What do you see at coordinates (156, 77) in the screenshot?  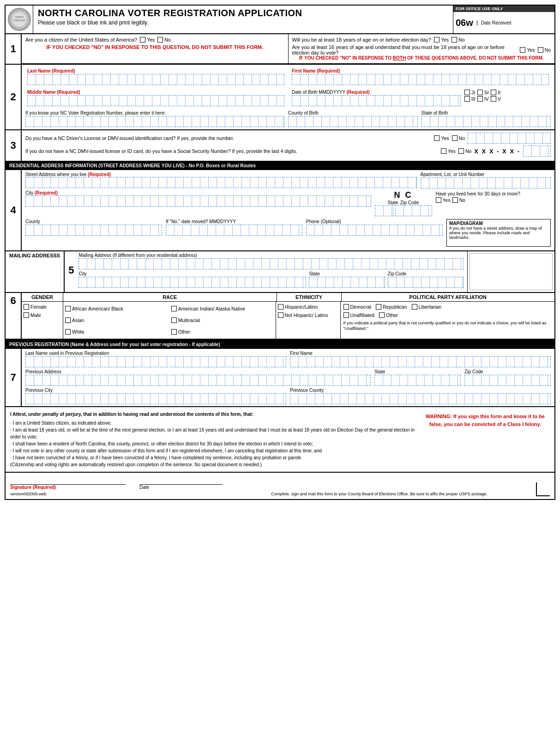 I see `last-name-field: Last Name (Required)` at bounding box center [156, 77].